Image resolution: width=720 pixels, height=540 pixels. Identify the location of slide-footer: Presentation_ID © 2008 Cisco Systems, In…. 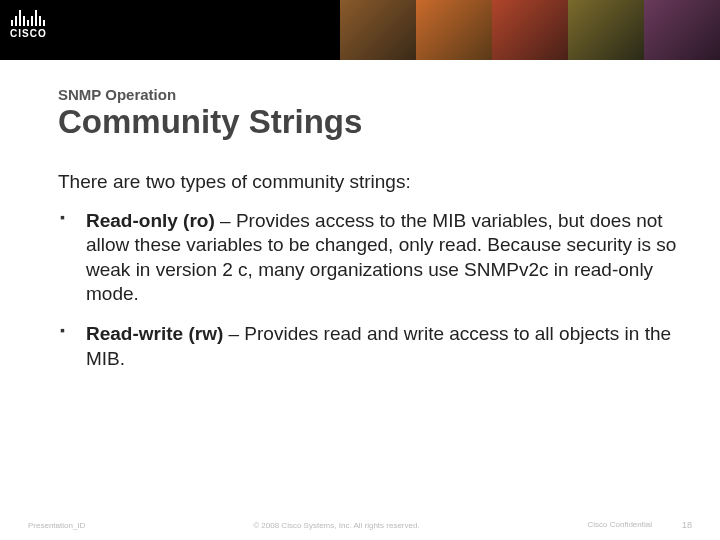
(360, 525).